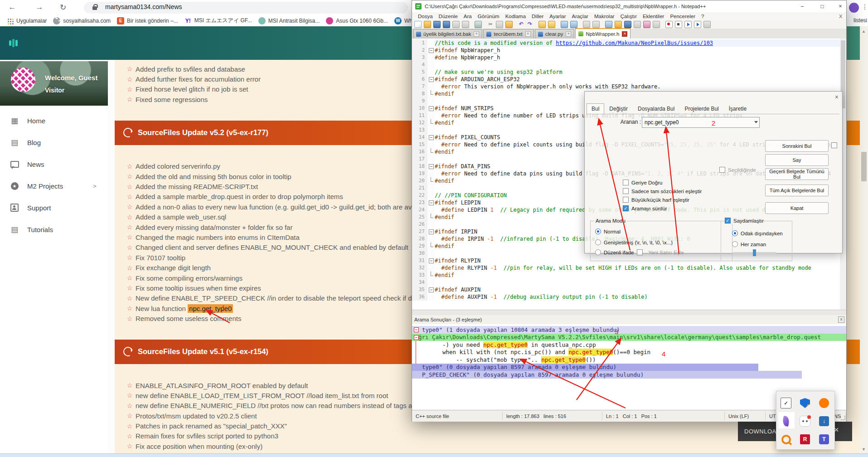  Describe the element at coordinates (854, 8) in the screenshot. I see `browser-profile-avatar` at that location.